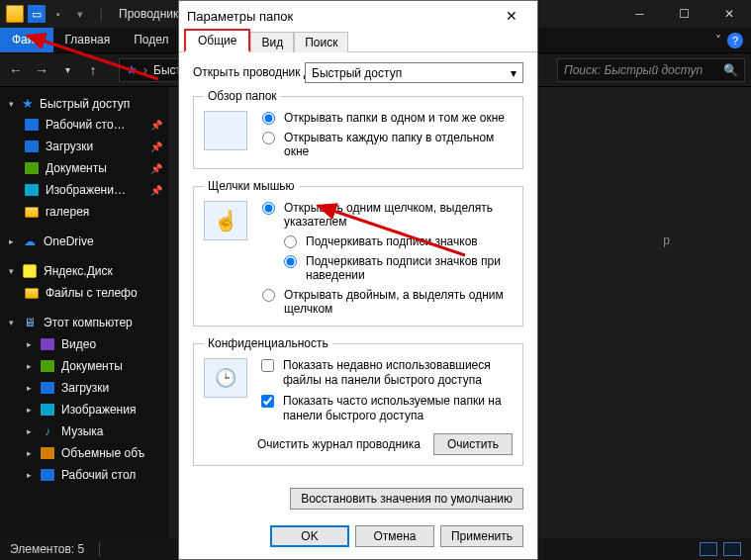 This screenshot has width=751, height=560. I want to click on radio-underline-hover: Подчеркивать подписи значков при наведен…, so click(396, 268).